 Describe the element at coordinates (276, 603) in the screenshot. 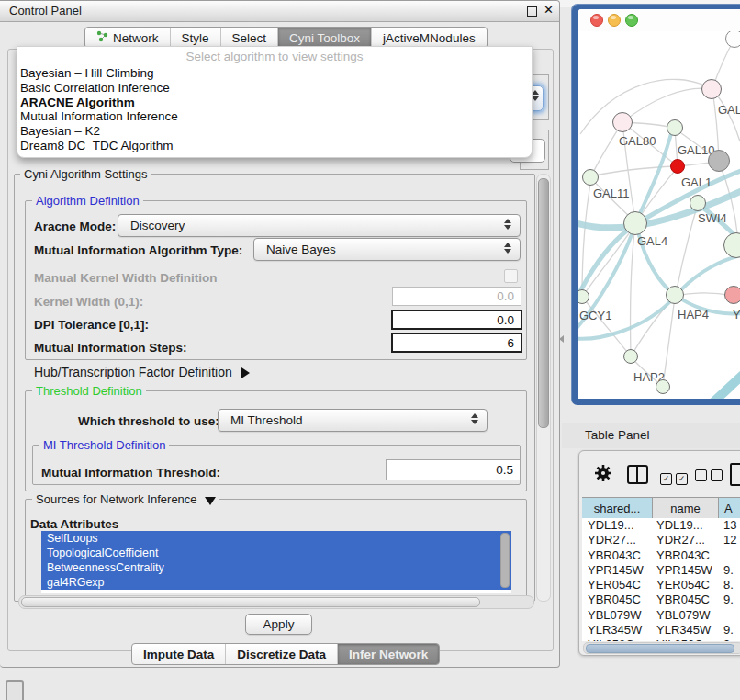

I see `settings-horizontal-scrollbar` at that location.